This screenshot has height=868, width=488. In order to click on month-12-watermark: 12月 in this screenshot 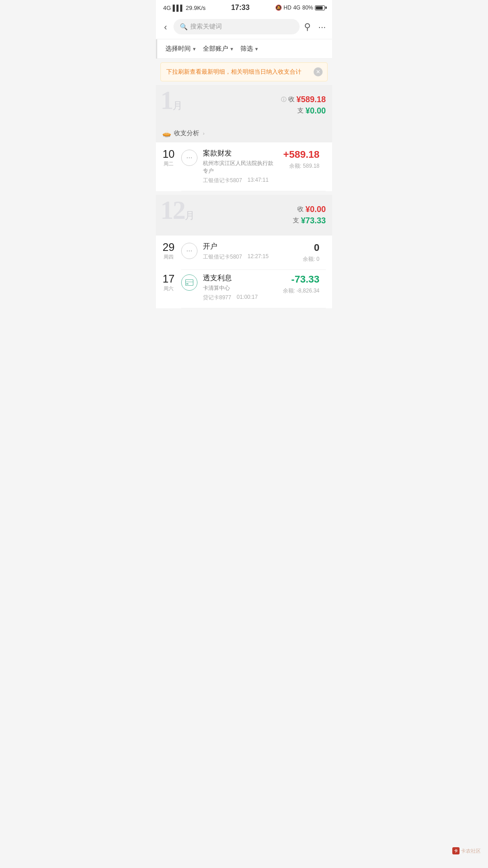, I will do `click(177, 210)`.